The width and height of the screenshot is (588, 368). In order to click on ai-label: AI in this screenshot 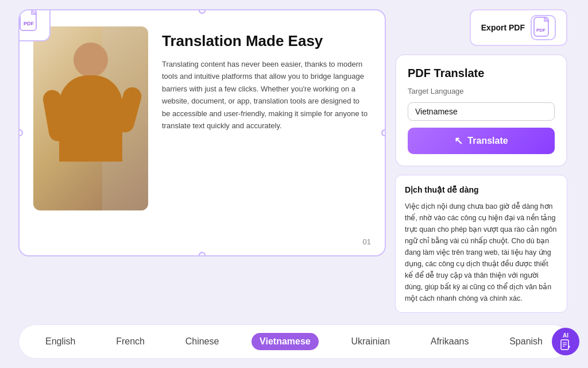, I will do `click(566, 336)`.